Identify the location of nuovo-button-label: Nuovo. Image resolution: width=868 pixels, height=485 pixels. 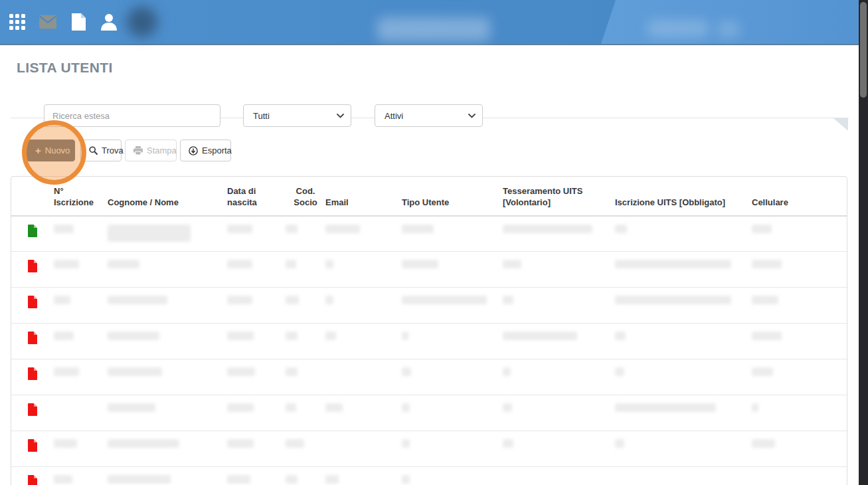
(58, 150).